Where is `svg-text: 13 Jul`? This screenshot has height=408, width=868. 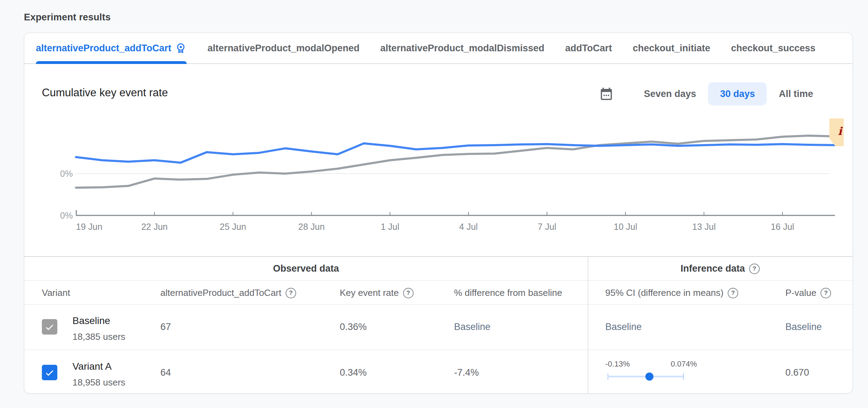
svg-text: 13 Jul is located at coordinates (704, 227).